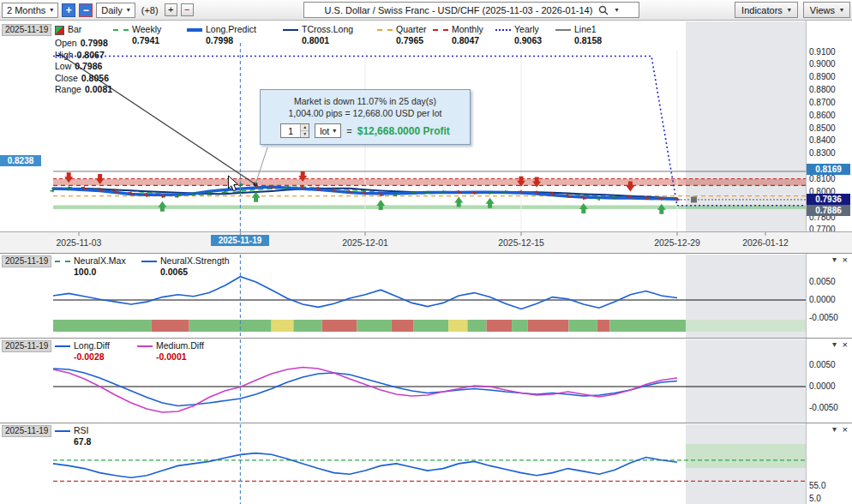 This screenshot has width=852, height=504. I want to click on quarter-value: 0.7965, so click(411, 40).